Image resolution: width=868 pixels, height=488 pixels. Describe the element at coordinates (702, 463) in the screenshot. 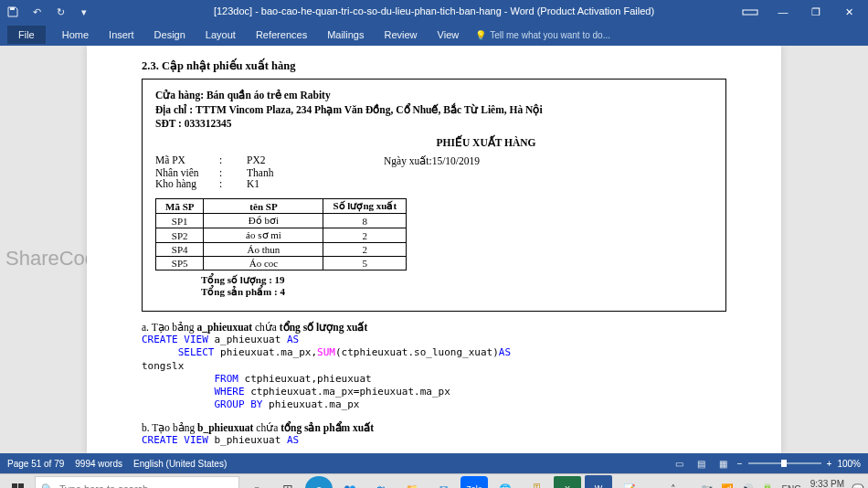

I see `print-layout-icon: ▤` at that location.